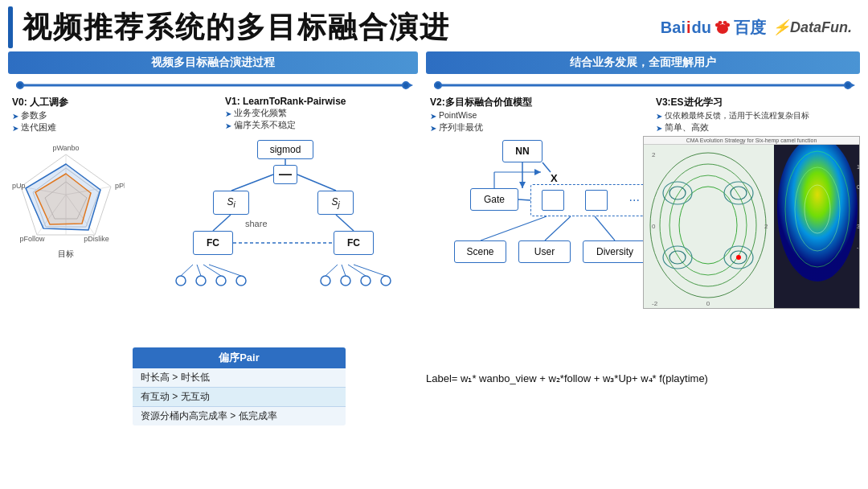 This screenshot has height=489, width=868. I want to click on title-section: 视频推荐系统的多目标融合演进, so click(229, 27).